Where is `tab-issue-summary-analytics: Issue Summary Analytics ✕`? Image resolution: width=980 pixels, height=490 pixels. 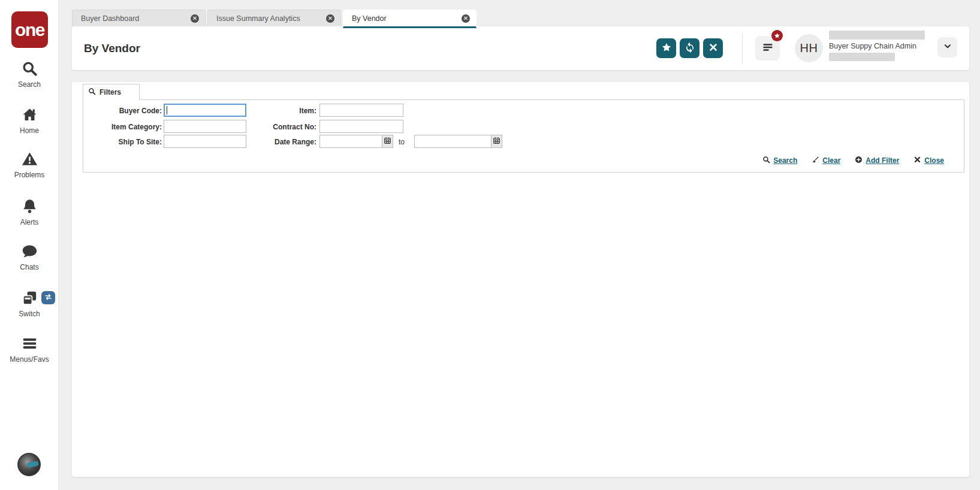
tab-issue-summary-analytics: Issue Summary Analytics ✕ is located at coordinates (275, 18).